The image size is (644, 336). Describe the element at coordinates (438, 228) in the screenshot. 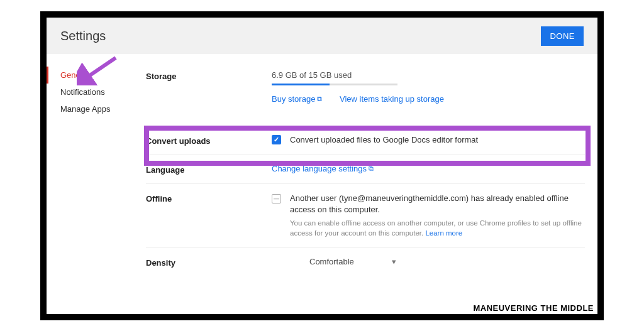

I see `offline-sub-text: You can enable offline access on another…` at that location.